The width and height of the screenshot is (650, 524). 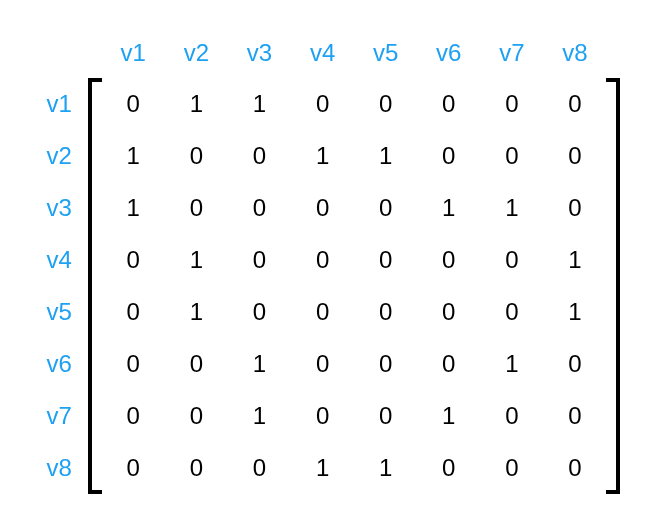 What do you see at coordinates (614, 286) in the screenshot?
I see `right-bracket` at bounding box center [614, 286].